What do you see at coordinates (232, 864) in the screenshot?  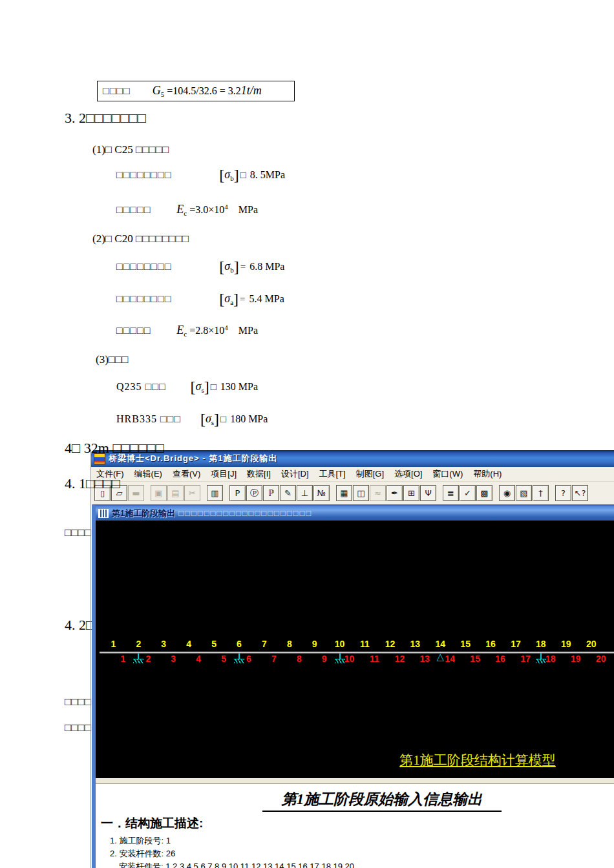 I see `report-line: 安装杆件号: 1 2 3 4 5 6 7 8 9 10 11 12 13 14 …` at bounding box center [232, 864].